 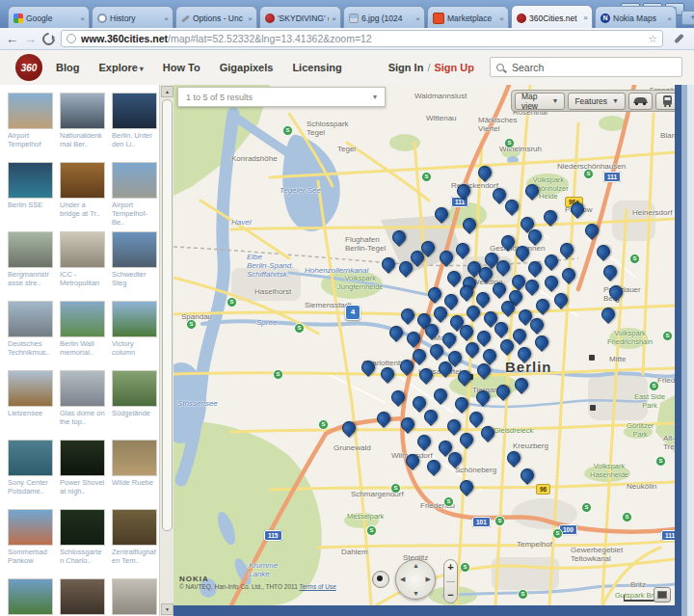 What do you see at coordinates (135, 335) in the screenshot?
I see `thumbnail-item: Victory column` at bounding box center [135, 335].